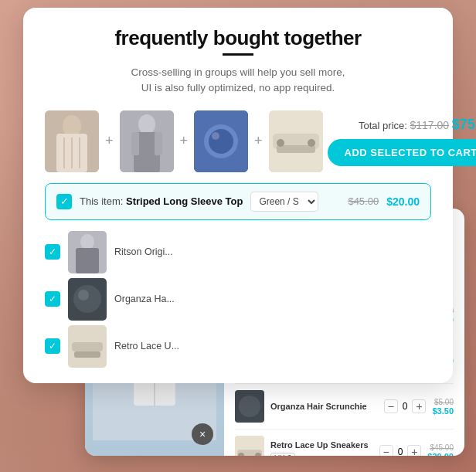 The width and height of the screenshot is (476, 472). I want to click on qty-value-3: 0, so click(405, 406).